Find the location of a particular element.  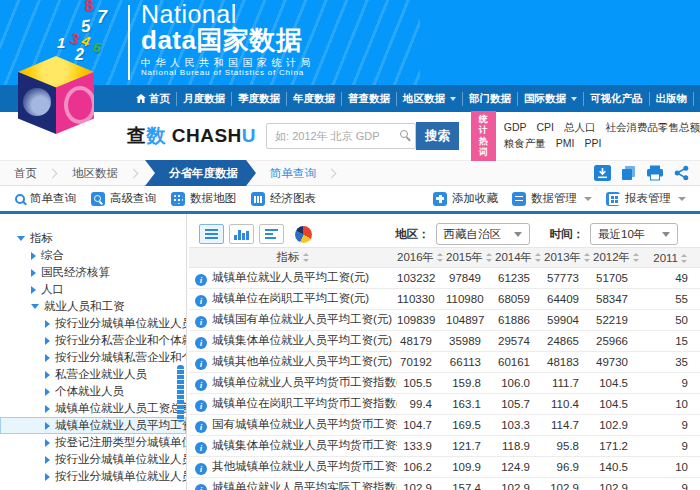

nav-item-3: 年度数据 is located at coordinates (314, 99).